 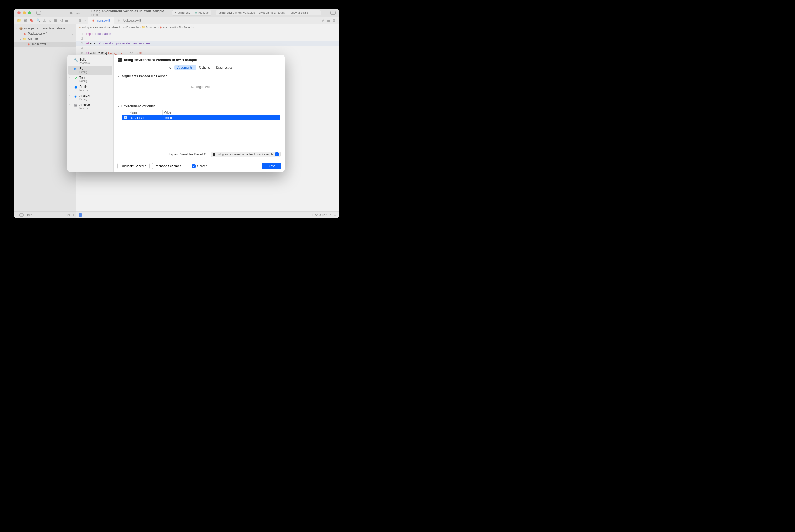 I want to click on filter-icon: ⊙, so click(x=22, y=215).